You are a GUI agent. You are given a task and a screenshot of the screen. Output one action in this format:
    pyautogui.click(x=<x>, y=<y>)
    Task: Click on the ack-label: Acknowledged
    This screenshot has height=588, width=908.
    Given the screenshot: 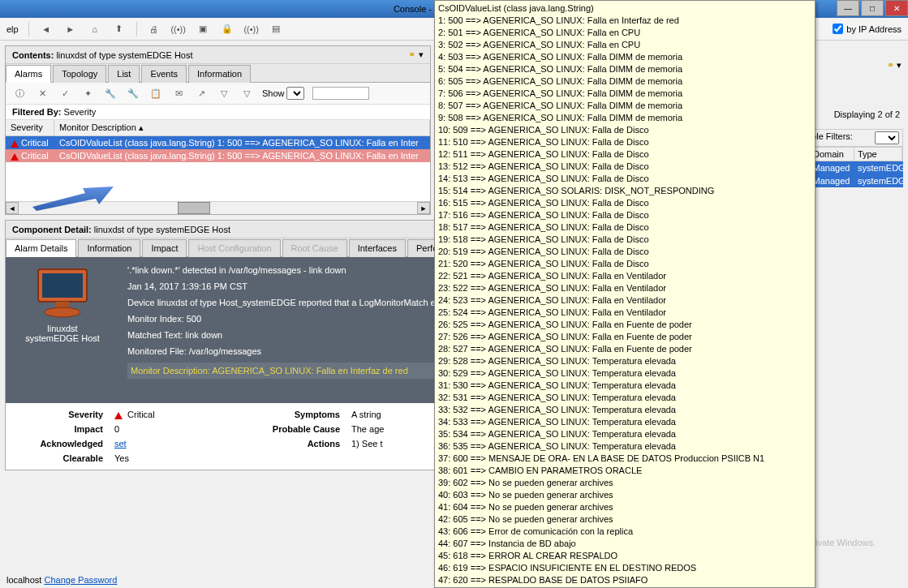 What is the action you would take?
    pyautogui.click(x=61, y=444)
    